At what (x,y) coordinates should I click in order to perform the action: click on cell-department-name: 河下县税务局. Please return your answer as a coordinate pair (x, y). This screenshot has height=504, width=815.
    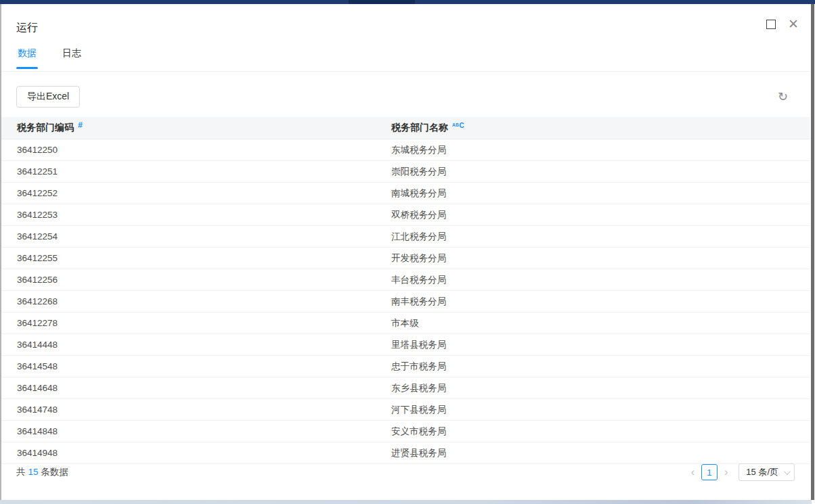
    Looking at the image, I should click on (600, 410).